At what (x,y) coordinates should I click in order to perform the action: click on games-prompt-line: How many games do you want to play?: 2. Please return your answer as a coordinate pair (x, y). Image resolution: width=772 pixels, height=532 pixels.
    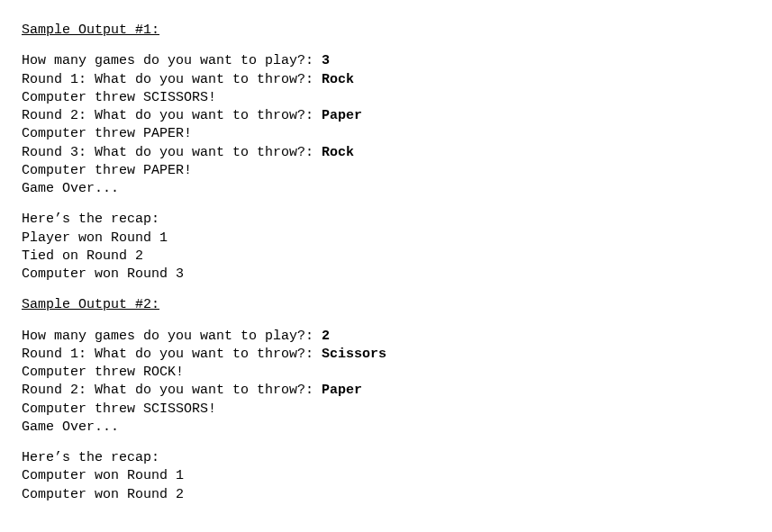
    Looking at the image, I should click on (386, 337).